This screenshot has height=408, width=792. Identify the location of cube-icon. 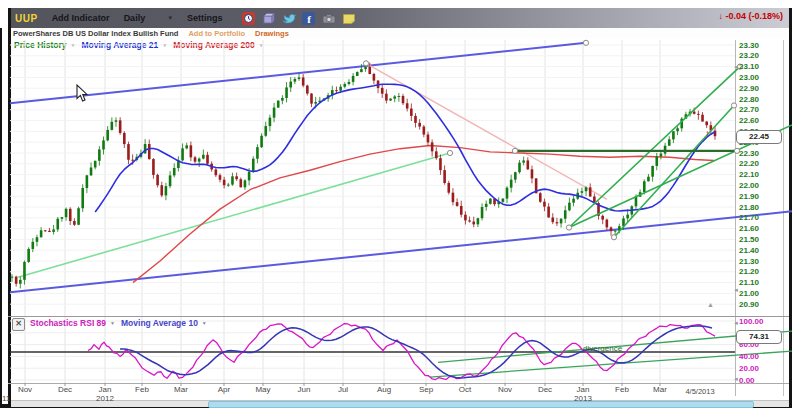
(268, 18).